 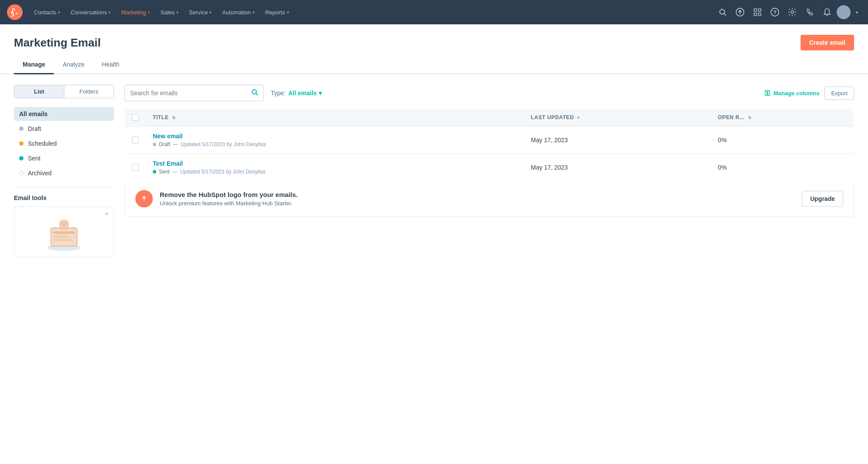 I want to click on page-title: Marketing Email, so click(x=57, y=43).